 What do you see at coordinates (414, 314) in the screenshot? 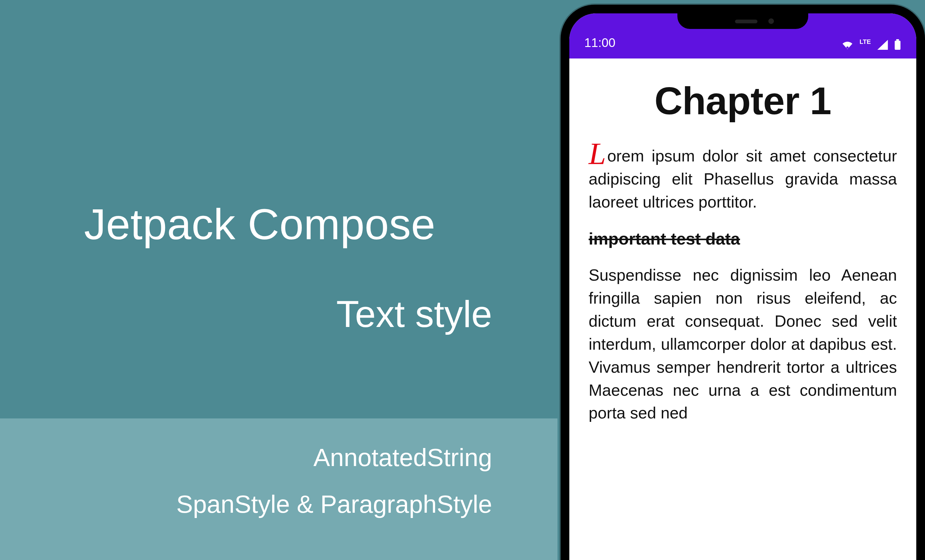
I see `slide-subtitle: Text style` at bounding box center [414, 314].